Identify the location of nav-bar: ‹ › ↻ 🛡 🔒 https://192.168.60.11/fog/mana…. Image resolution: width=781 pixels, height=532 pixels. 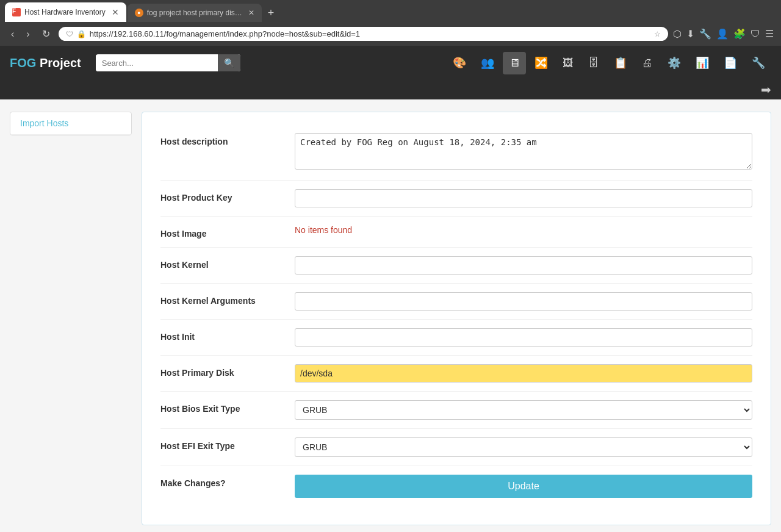
(390, 34).